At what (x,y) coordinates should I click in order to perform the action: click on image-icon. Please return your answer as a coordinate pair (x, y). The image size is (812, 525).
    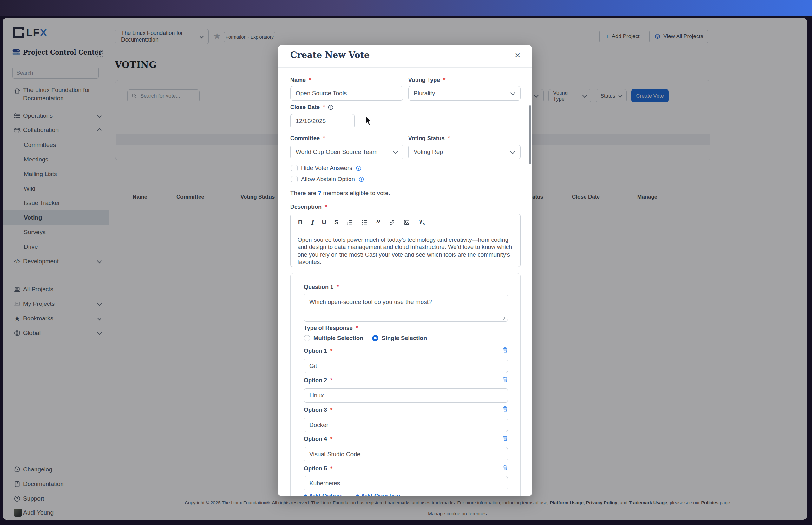
    Looking at the image, I should click on (407, 222).